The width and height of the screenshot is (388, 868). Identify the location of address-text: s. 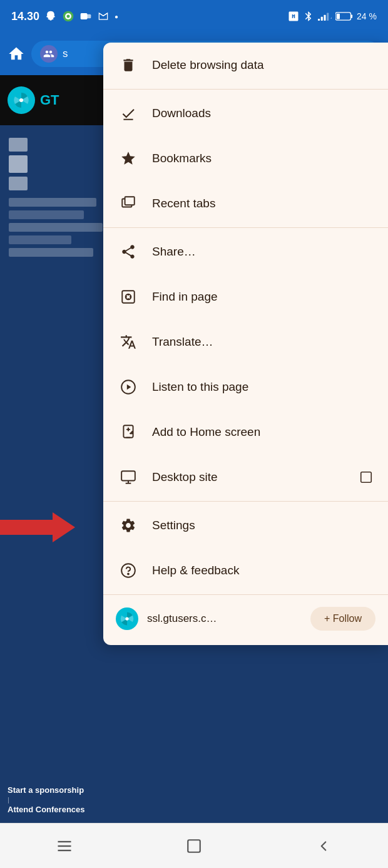
(65, 54).